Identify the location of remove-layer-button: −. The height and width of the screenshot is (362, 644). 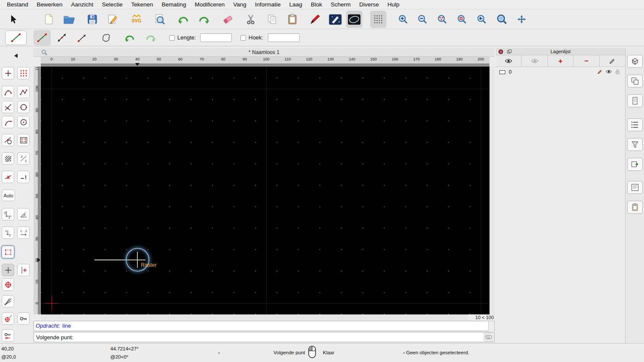
(586, 61).